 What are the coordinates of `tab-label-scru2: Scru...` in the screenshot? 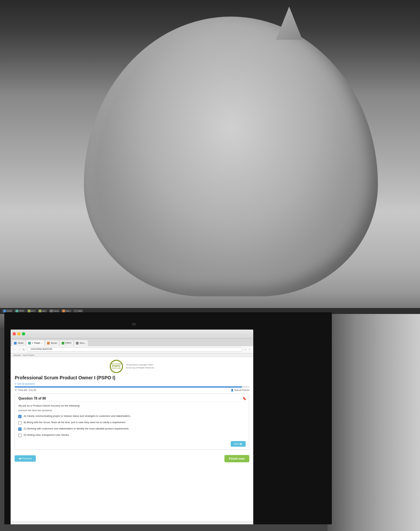 It's located at (83, 343).